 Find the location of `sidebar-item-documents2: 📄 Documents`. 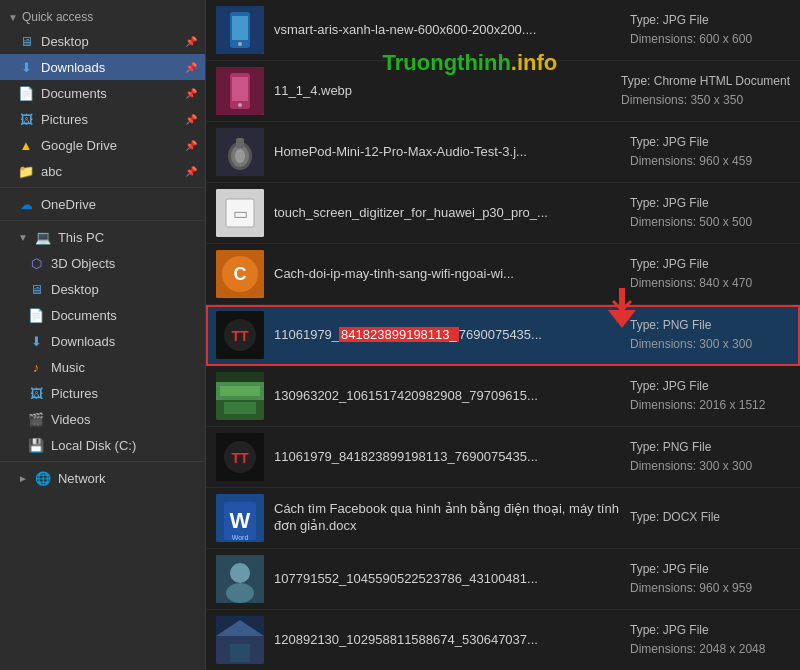

sidebar-item-documents2: 📄 Documents is located at coordinates (102, 315).